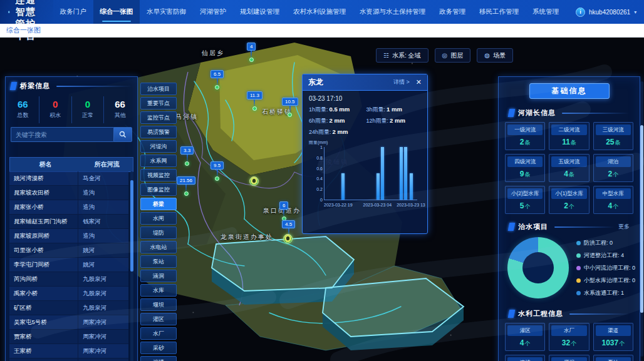 The width and height of the screenshot is (644, 361). I want to click on page-scrollbar, so click(641, 219).